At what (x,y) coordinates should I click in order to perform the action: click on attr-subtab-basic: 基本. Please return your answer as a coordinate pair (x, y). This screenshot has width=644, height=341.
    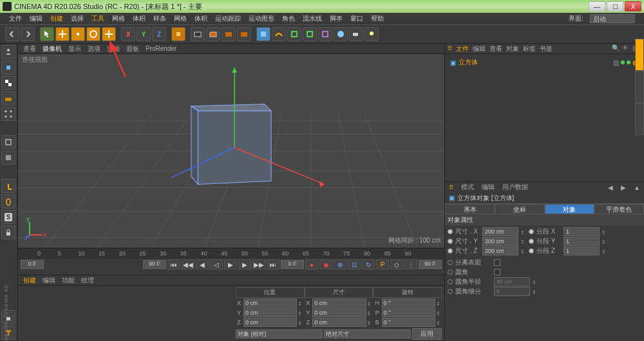
    Looking at the image, I should click on (470, 209).